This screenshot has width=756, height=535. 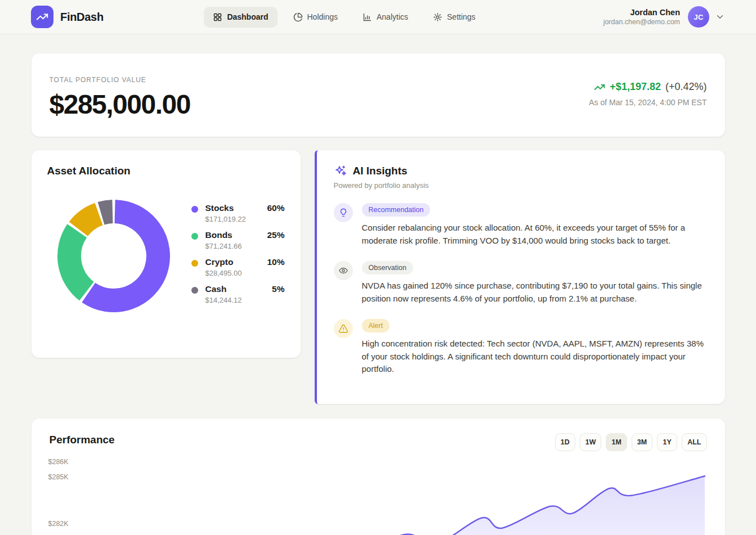 I want to click on legend-amount: $71,241.66, so click(x=224, y=246).